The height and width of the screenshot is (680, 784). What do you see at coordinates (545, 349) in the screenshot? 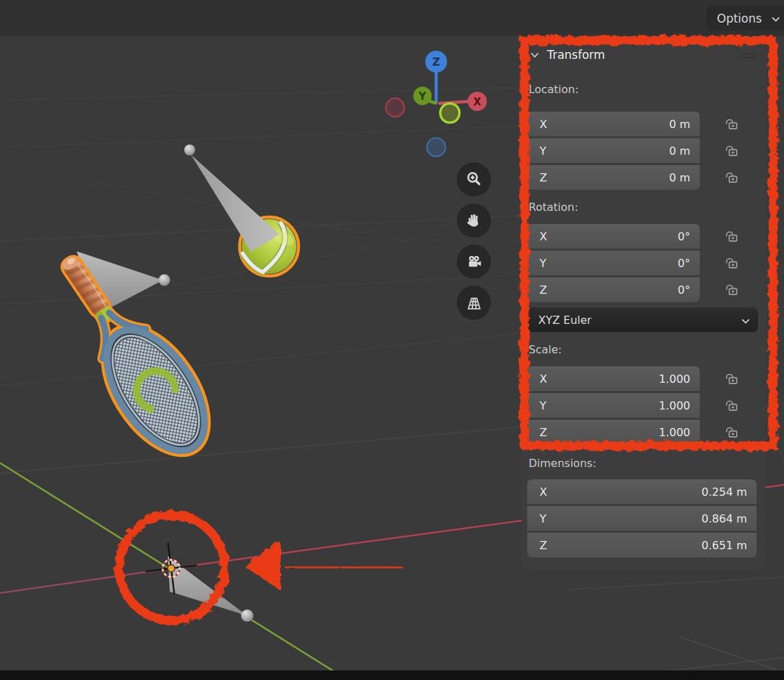
I see `scale-section-label: Scale:` at bounding box center [545, 349].